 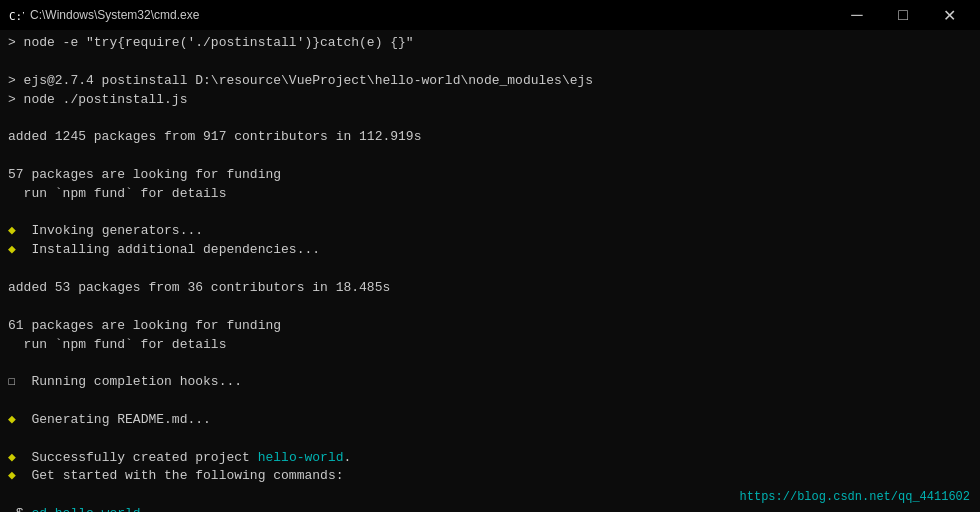 I want to click on window-controls: ─ □ ✕, so click(x=903, y=15).